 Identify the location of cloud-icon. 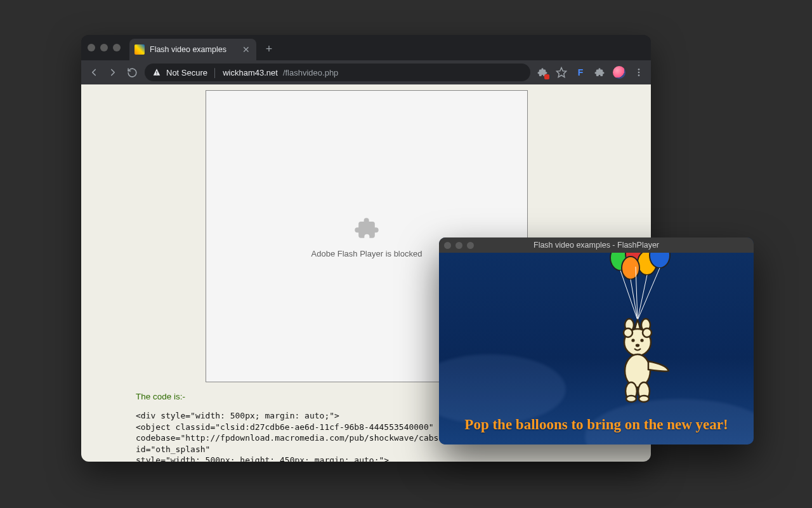
(502, 389).